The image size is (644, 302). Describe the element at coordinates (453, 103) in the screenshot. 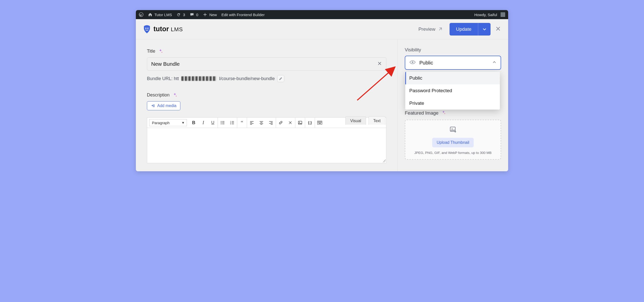

I see `visibility-option-private: Private` at that location.